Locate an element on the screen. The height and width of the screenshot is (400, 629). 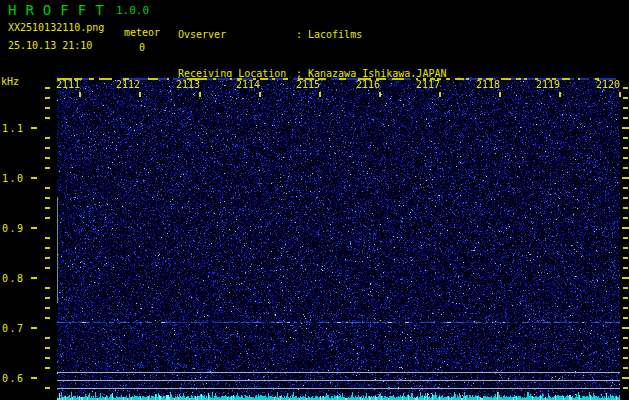
freq-label: 0.8 is located at coordinates (16, 278).